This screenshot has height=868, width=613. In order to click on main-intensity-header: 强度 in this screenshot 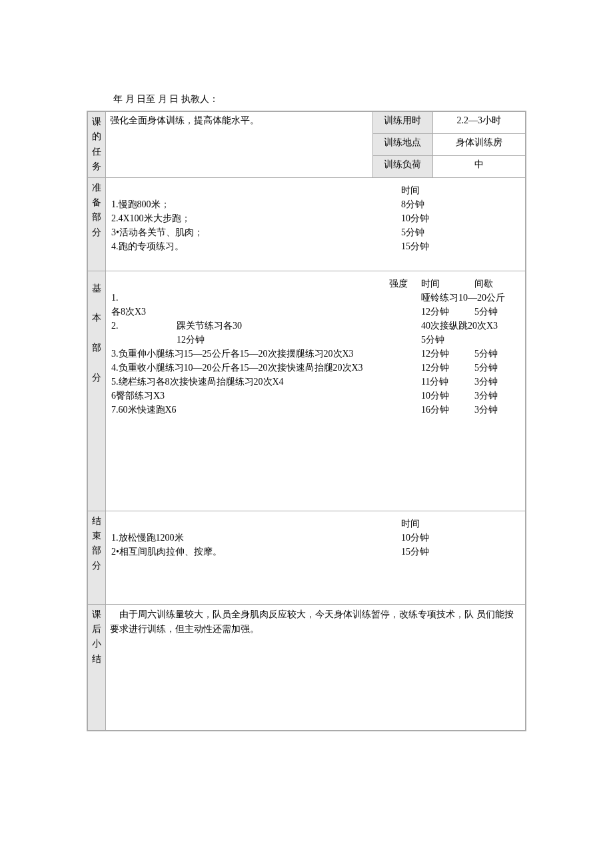, I will do `click(401, 284)`.